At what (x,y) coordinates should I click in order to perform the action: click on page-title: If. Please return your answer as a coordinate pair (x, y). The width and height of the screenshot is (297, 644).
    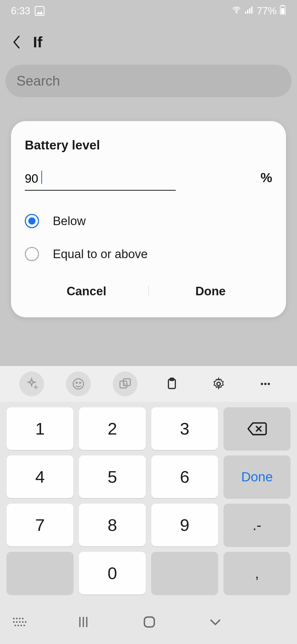
    Looking at the image, I should click on (38, 42).